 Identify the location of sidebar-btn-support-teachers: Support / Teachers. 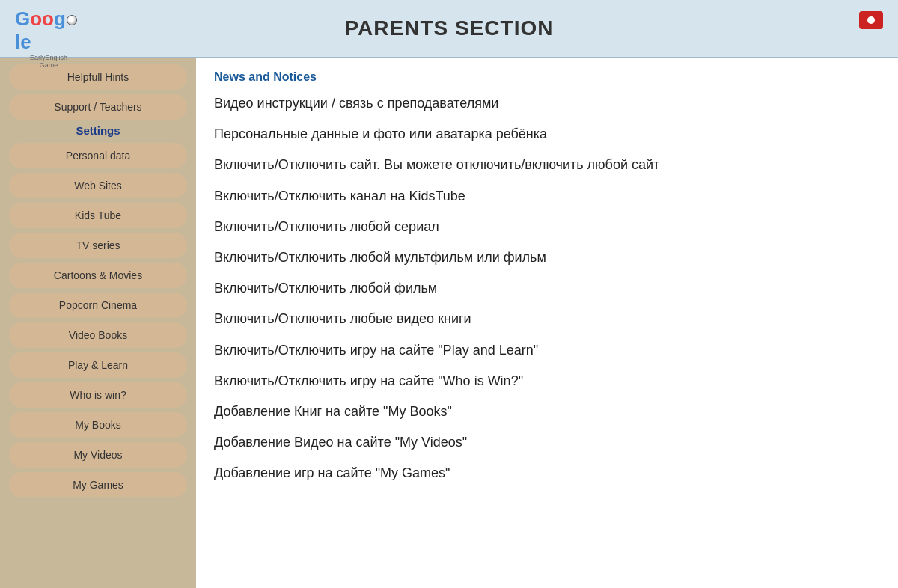
(98, 107).